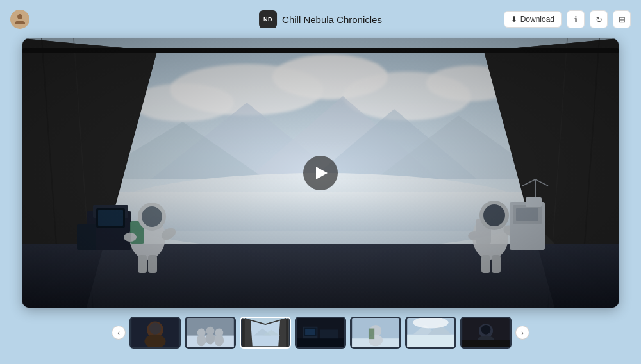 Image resolution: width=641 pixels, height=364 pixels. What do you see at coordinates (320, 19) in the screenshot?
I see `topbar-center: ND Chill Nebula Chronicles` at bounding box center [320, 19].